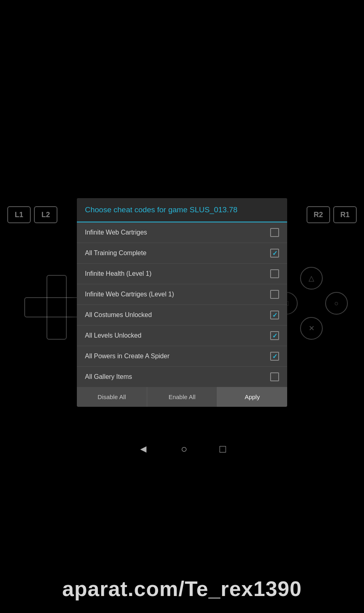 The image size is (364, 613). I want to click on cheat-item: All Powers in Create A Spider, so click(182, 357).